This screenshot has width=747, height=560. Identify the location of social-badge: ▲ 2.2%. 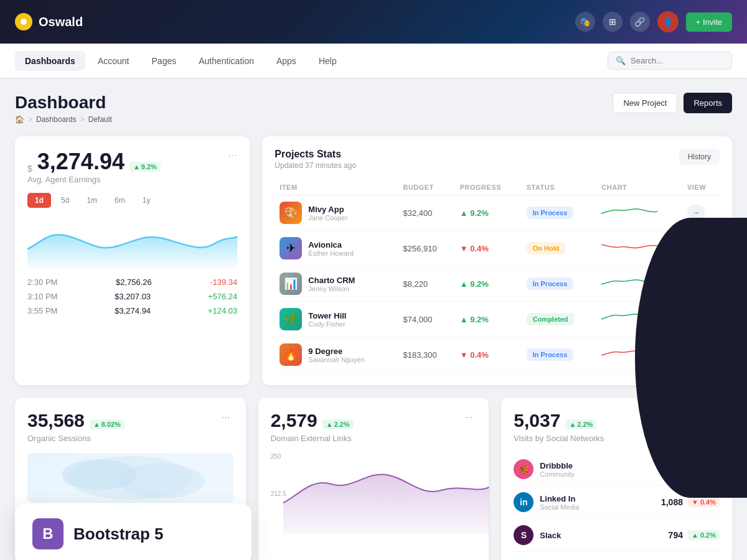
(581, 424).